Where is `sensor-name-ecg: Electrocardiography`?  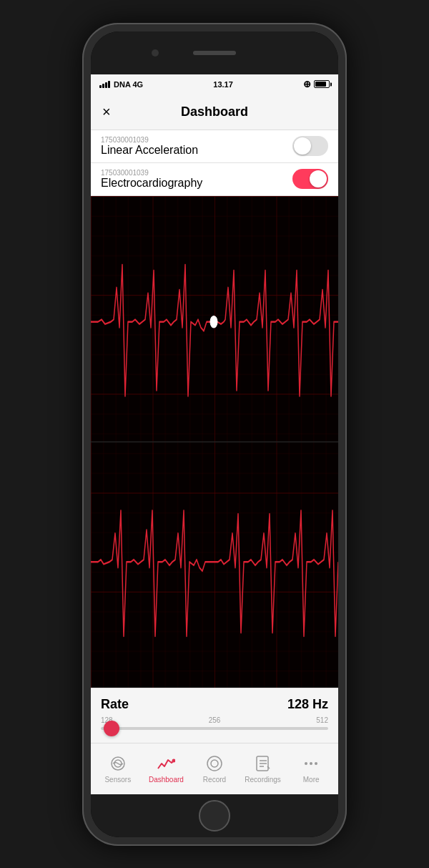 sensor-name-ecg: Electrocardiography is located at coordinates (152, 183).